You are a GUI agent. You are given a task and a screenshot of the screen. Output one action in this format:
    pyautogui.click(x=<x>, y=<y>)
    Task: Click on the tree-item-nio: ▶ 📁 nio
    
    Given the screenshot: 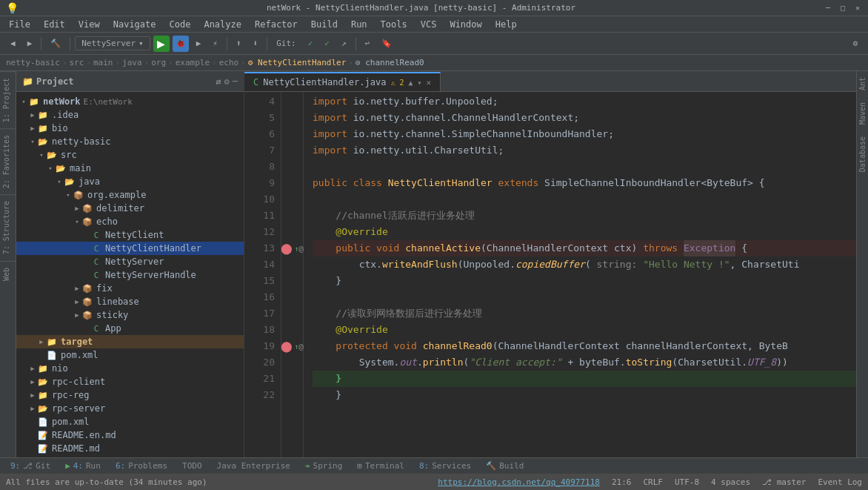 What is the action you would take?
    pyautogui.click(x=130, y=368)
    